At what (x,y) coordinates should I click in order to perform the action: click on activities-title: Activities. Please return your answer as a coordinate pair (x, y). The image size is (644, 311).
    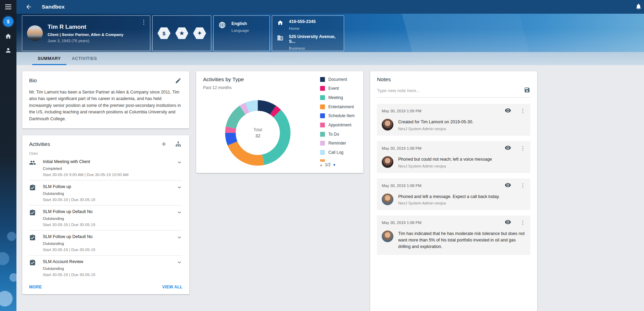
    Looking at the image, I should click on (91, 144).